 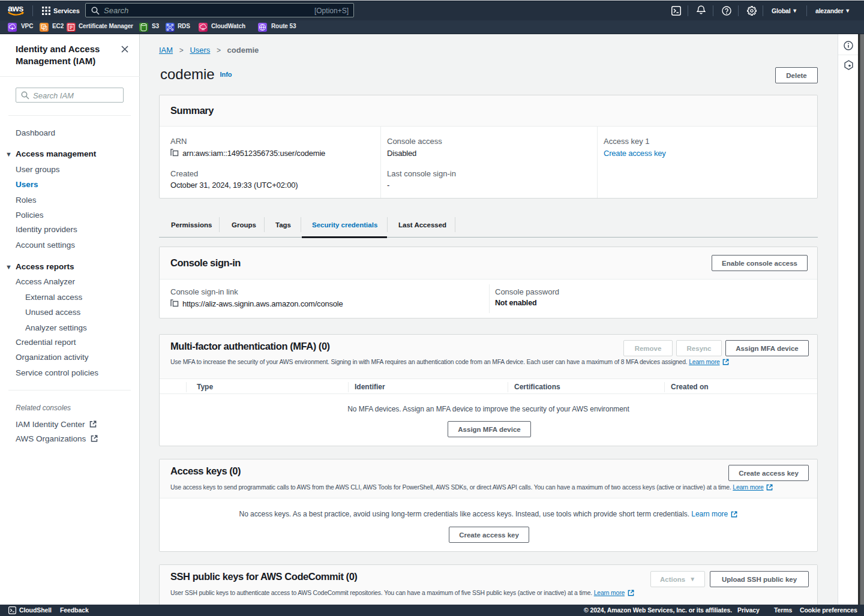 What do you see at coordinates (16, 8) in the screenshot?
I see `svg-text: aws` at bounding box center [16, 8].